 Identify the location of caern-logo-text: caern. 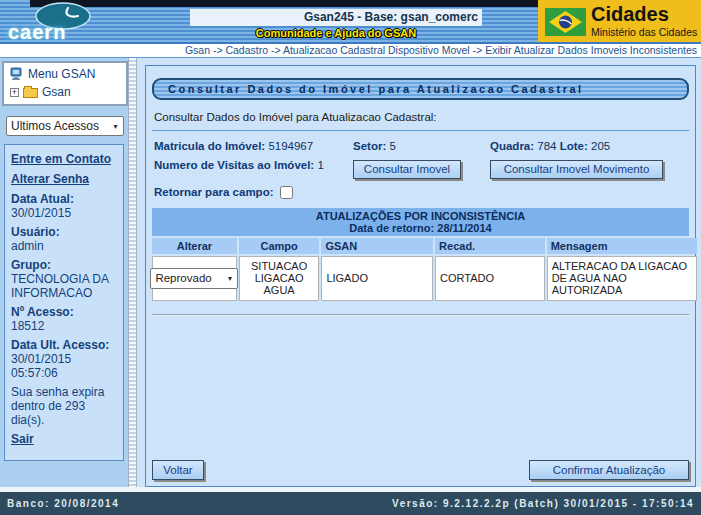
(37, 32).